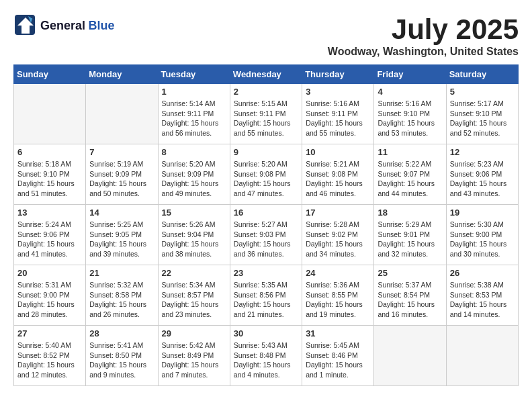  What do you see at coordinates (122, 239) in the screenshot?
I see `day-info: Sunrise: 5:25 AM Sunset: 9:05 PM Dayligh…` at bounding box center [122, 239].